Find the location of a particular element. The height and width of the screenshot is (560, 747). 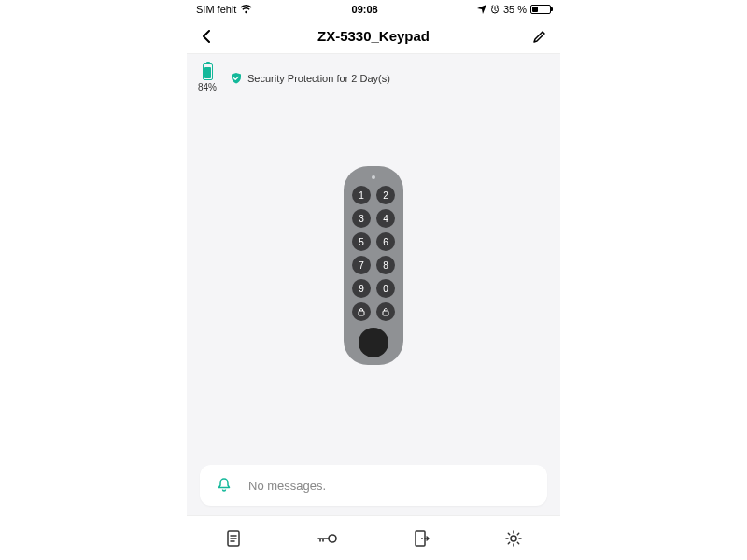

keypad-key: 3 is located at coordinates (361, 218).